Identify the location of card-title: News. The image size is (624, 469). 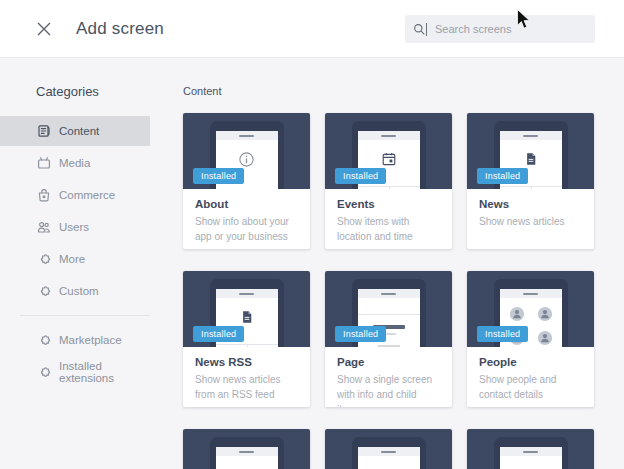
(530, 204).